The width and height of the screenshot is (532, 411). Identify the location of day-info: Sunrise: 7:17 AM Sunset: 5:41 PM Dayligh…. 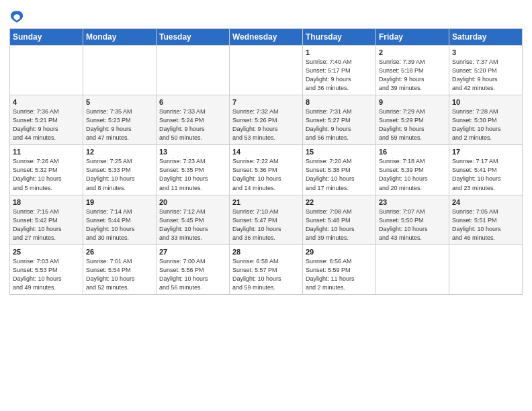
(486, 175).